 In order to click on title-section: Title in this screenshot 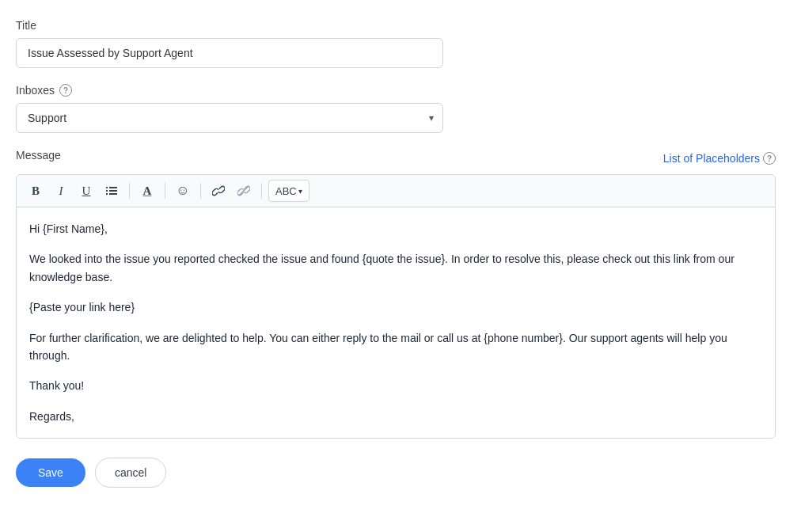, I will do `click(400, 44)`.